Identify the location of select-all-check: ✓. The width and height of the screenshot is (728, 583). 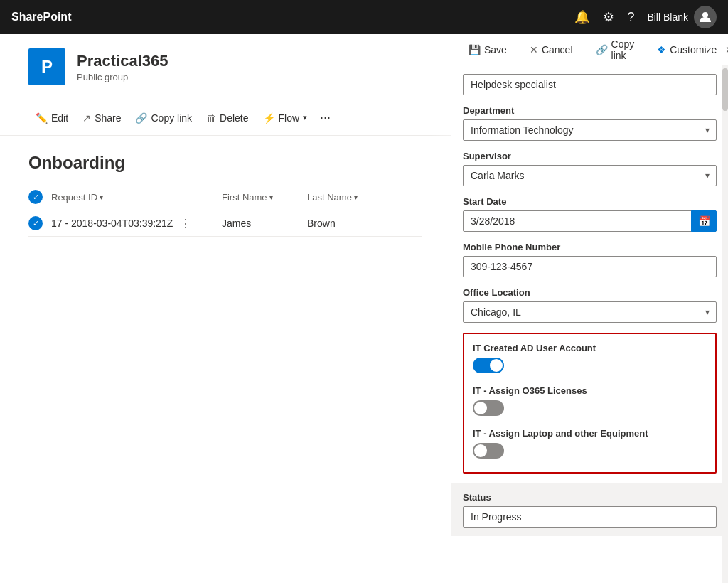
(36, 197).